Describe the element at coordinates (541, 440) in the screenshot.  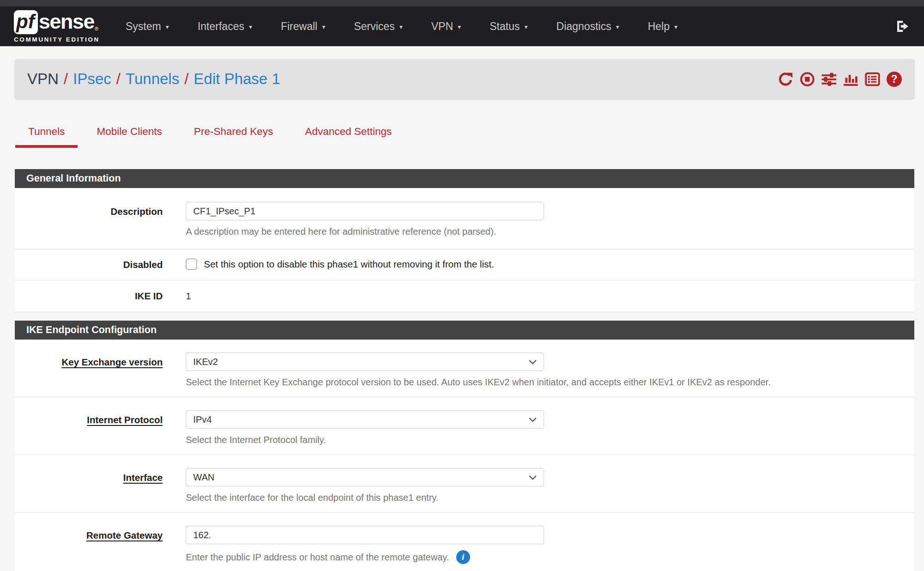
I see `internet-protocol-help: Select the Internet Protocol family.` at that location.